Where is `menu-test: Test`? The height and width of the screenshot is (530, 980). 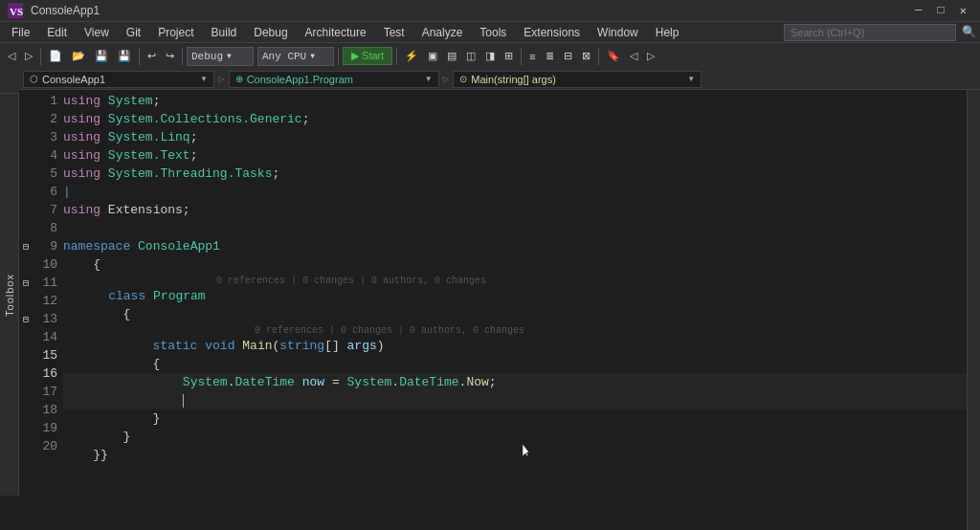
menu-test: Test is located at coordinates (394, 33).